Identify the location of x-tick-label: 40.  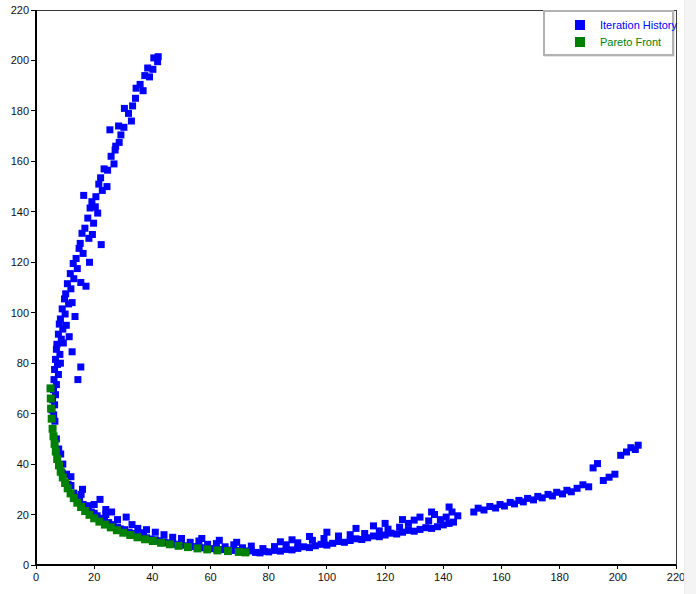
(152, 577).